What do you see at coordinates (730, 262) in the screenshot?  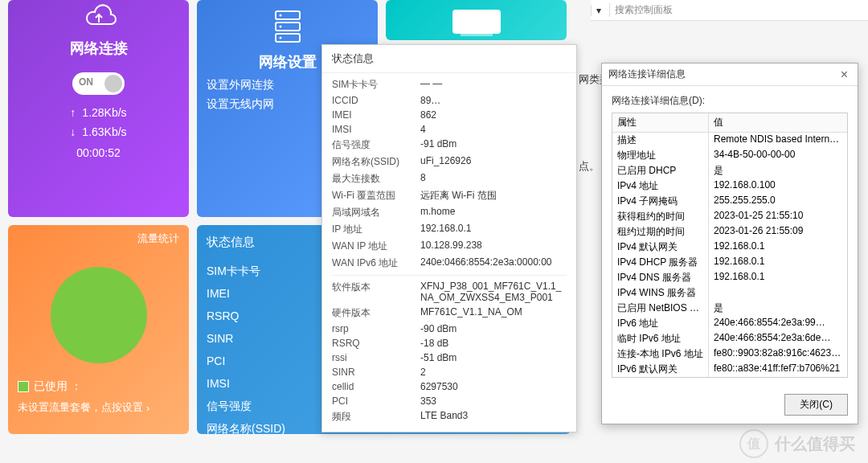 I see `property-row: IPv4 DHCP 服务器192.168.0.1` at bounding box center [730, 262].